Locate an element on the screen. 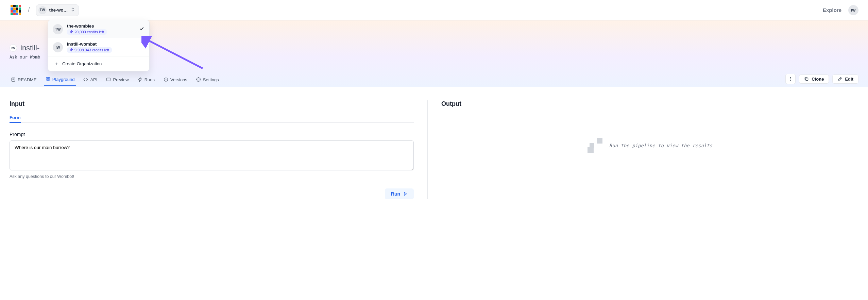 This screenshot has height=300, width=868. topbar: / TW the-wo… Explore IW TW the-wombies 2… is located at coordinates (434, 10).